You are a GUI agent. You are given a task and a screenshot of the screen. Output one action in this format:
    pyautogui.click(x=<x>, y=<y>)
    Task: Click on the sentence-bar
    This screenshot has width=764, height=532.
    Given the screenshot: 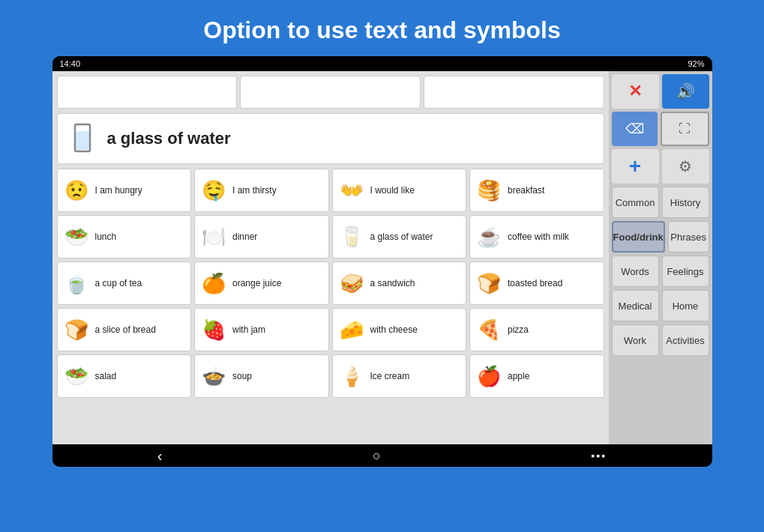 What is the action you would take?
    pyautogui.click(x=331, y=92)
    